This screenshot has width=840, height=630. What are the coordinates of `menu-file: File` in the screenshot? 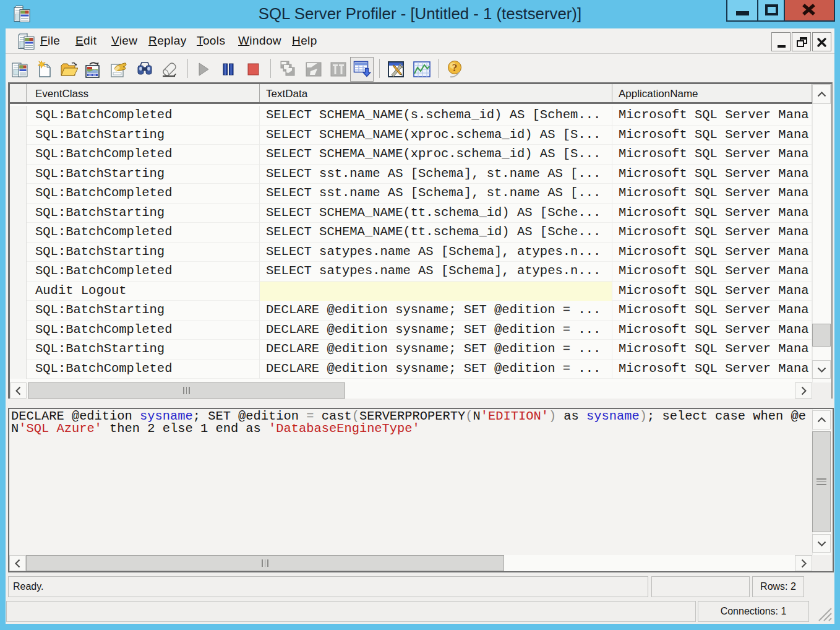 It's located at (50, 41).